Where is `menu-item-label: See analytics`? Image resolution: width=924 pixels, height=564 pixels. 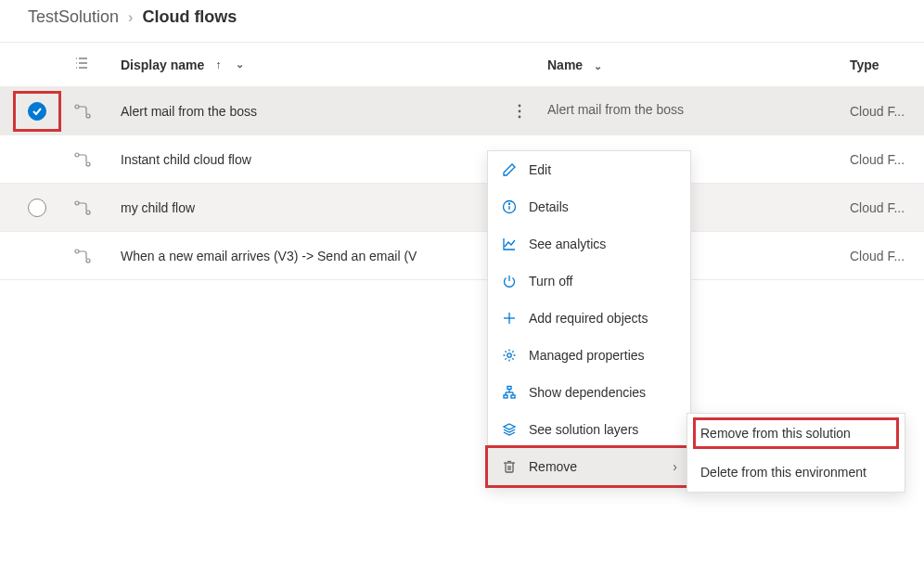 menu-item-label: See analytics is located at coordinates (568, 244).